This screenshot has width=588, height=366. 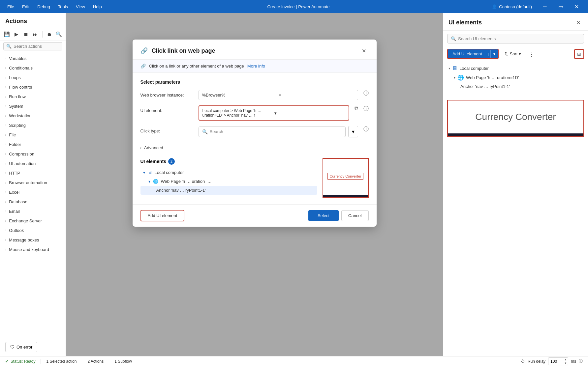 I want to click on ui-elements-section-label: UI elements, so click(x=154, y=161).